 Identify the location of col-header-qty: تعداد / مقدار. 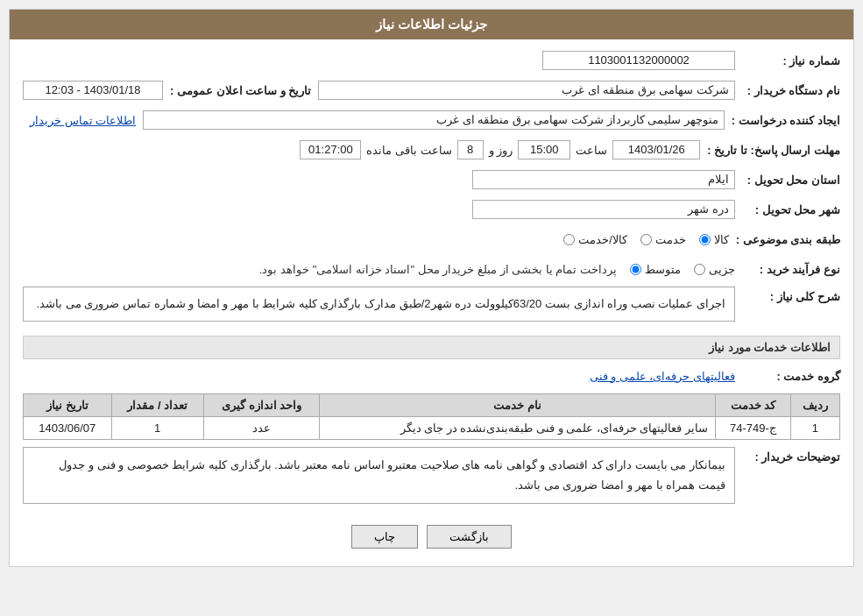
(158, 406).